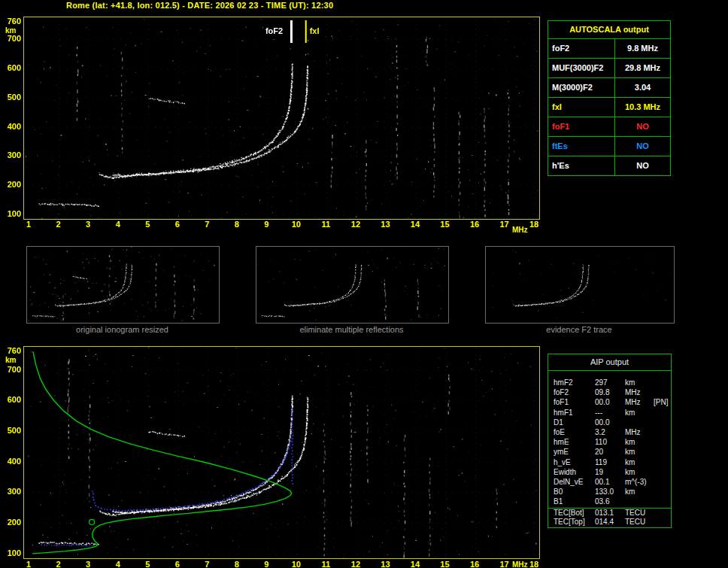  What do you see at coordinates (326, 564) in the screenshot?
I see `x-tick-label: 11` at bounding box center [326, 564].